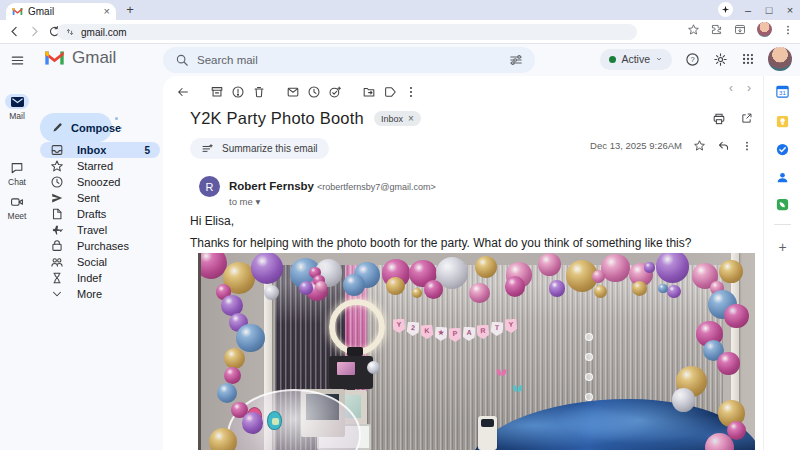 Image resolution: width=800 pixels, height=450 pixels. Describe the element at coordinates (17, 216) in the screenshot. I see `rail-label: Meet` at that location.